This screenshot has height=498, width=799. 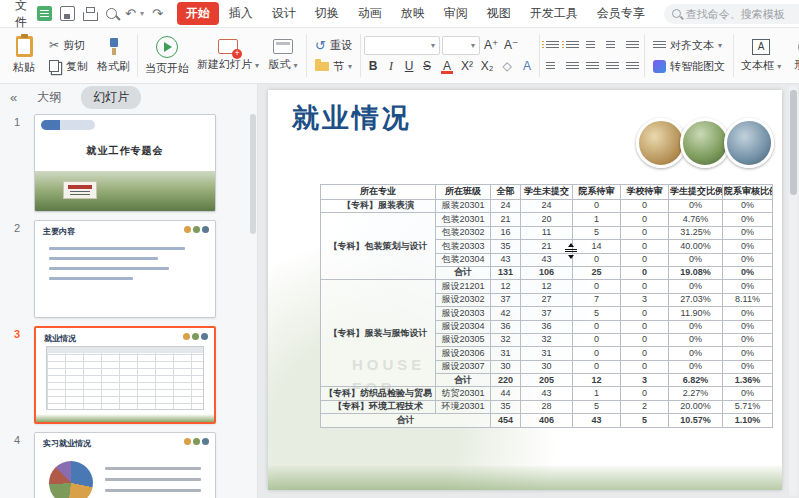 What do you see at coordinates (547, 366) in the screenshot?
I see `table-cell: 30` at bounding box center [547, 366].